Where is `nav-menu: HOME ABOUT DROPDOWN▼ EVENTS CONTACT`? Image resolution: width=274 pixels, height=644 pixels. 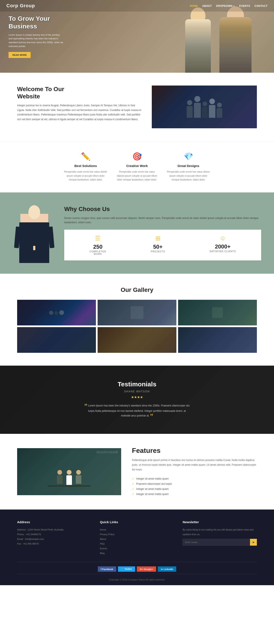 nav-menu: HOME ABOUT DROPDOWN▼ EVENTS CONTACT is located at coordinates (229, 6).